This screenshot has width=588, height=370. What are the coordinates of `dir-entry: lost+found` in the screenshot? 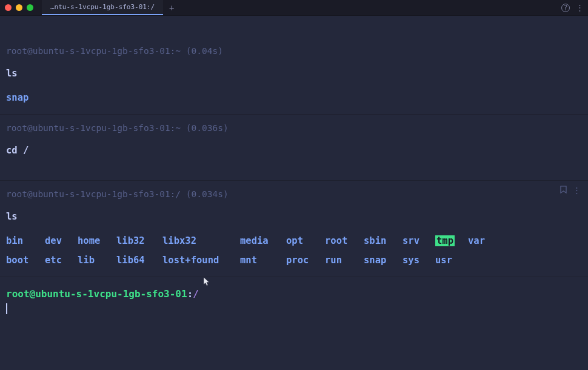 It's located at (201, 260).